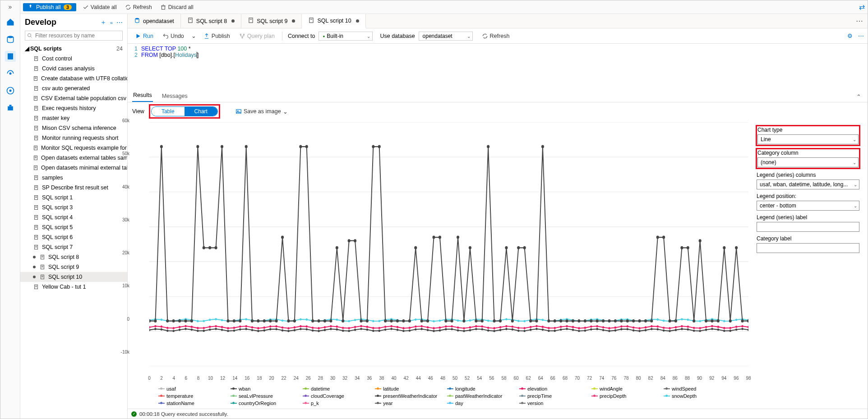  What do you see at coordinates (74, 216) in the screenshot?
I see `develop-sidebar: Develop ＋ « ⋯ ◢ SQL scripts 24 Cost cont…` at bounding box center [74, 216].